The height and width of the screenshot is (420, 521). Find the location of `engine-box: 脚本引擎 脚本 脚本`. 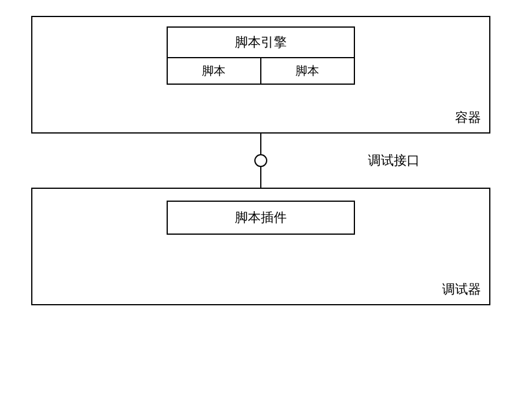

engine-box: 脚本引擎 脚本 脚本 is located at coordinates (261, 55).